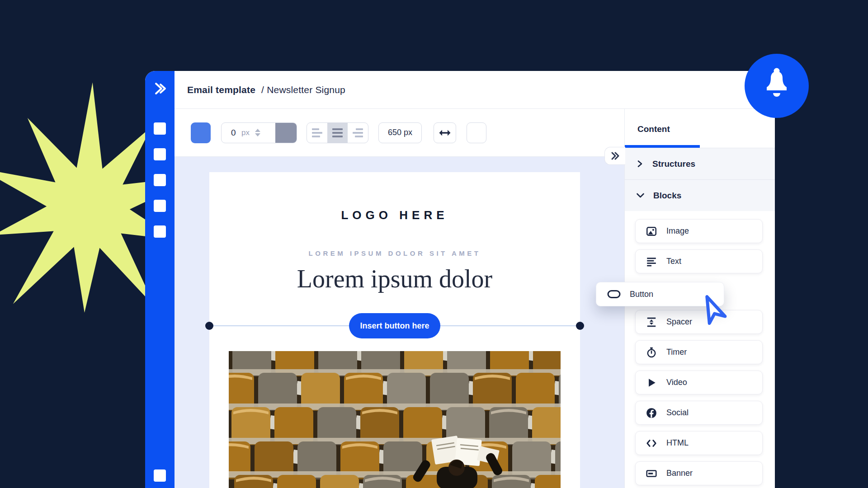 Image resolution: width=868 pixels, height=488 pixels. I want to click on email-image-block, so click(395, 419).